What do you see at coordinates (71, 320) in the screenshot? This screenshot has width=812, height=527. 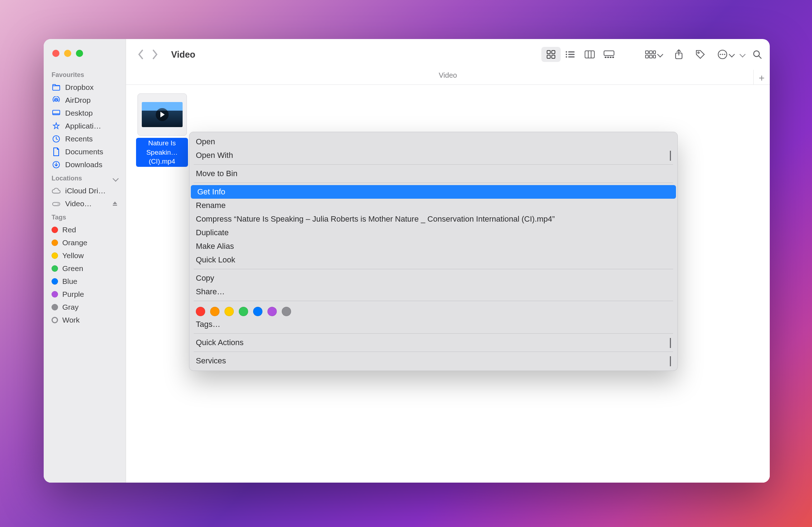 I see `tag-label: Work` at bounding box center [71, 320].